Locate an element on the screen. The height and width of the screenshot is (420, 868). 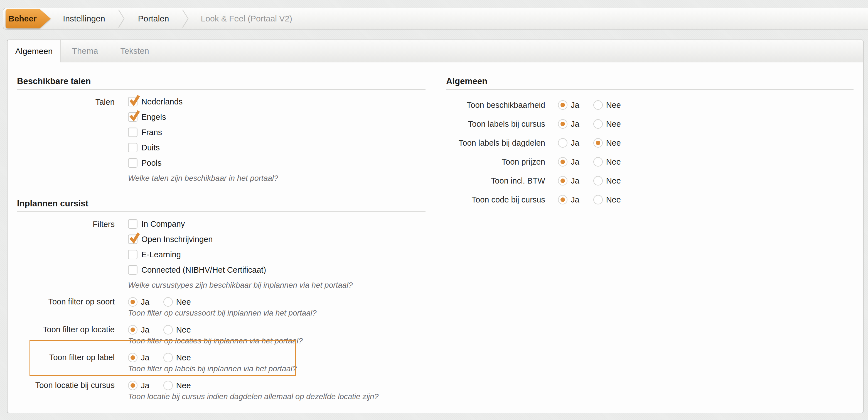
help-text-talen: Welke talen zijn beschikbaar in het port… is located at coordinates (277, 178).